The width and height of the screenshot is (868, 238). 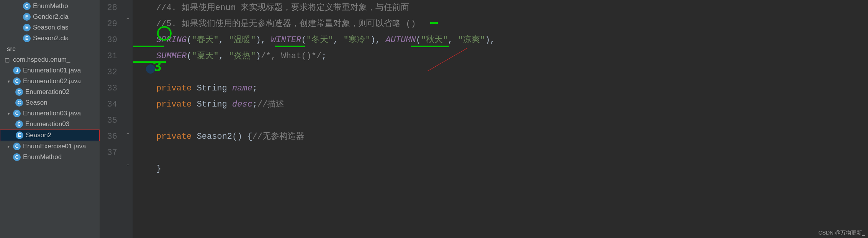 What do you see at coordinates (36, 103) in the screenshot?
I see `tree-label: Season` at bounding box center [36, 103].